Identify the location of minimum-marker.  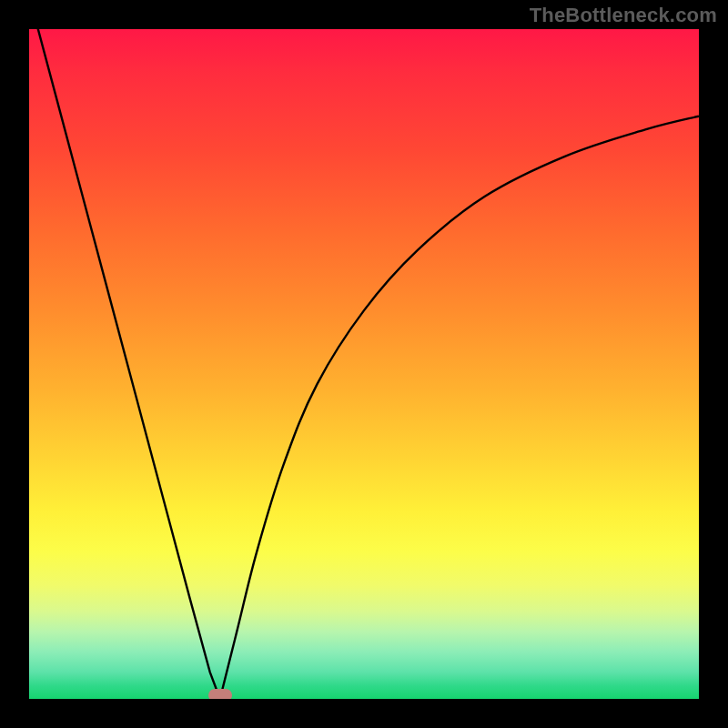
(220, 693).